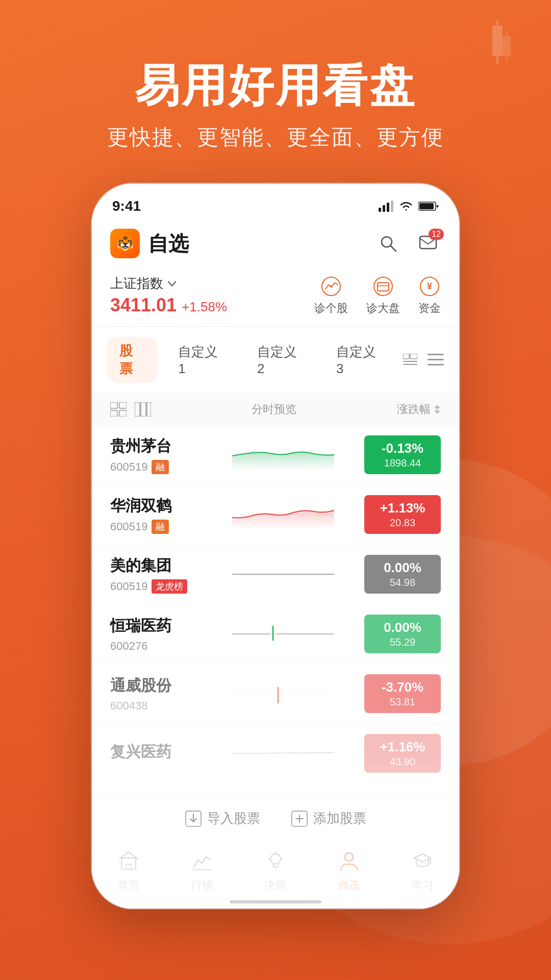 The height and width of the screenshot is (980, 551). Describe the element at coordinates (276, 297) in the screenshot. I see `market-bar: 上证指数 3411.01 +1.58%` at that location.